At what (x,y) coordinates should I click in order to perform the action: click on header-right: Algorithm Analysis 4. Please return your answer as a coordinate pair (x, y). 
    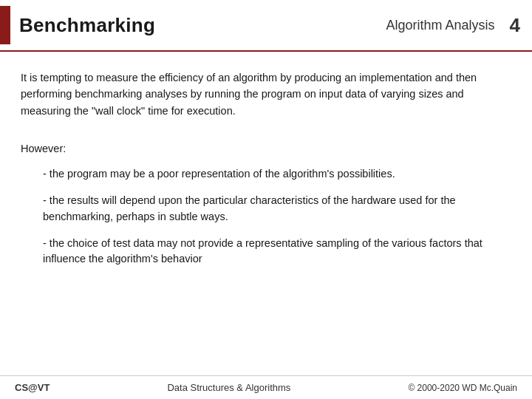
    Looking at the image, I should click on (453, 25).